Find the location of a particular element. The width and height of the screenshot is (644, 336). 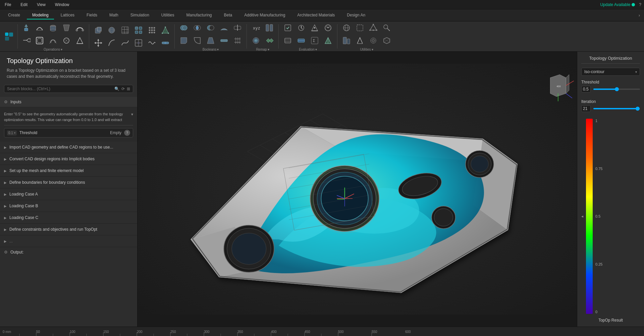

toolbar-eval4-icon is located at coordinates (328, 28).